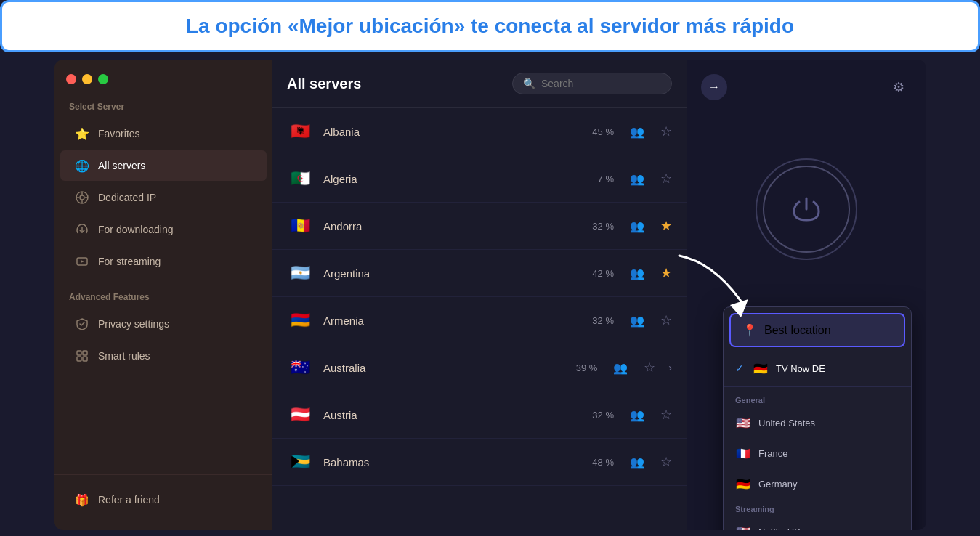 This screenshot has height=536, width=980. Describe the element at coordinates (899, 87) in the screenshot. I see `settings-button: ⚙` at that location.